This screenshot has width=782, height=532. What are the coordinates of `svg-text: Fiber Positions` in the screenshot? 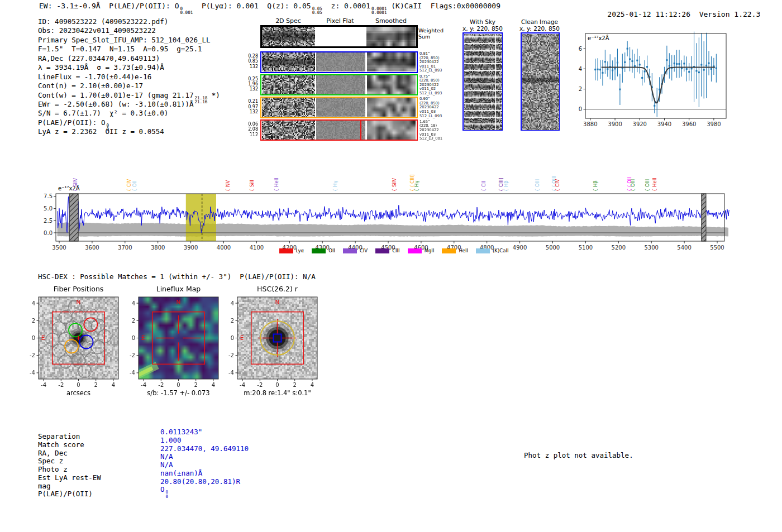 It's located at (79, 289).